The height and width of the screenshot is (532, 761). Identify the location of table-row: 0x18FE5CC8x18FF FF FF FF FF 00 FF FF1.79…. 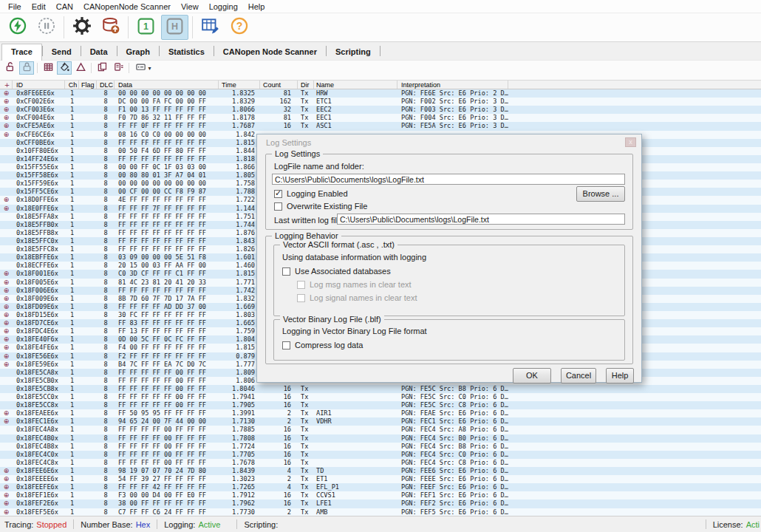
(380, 405).